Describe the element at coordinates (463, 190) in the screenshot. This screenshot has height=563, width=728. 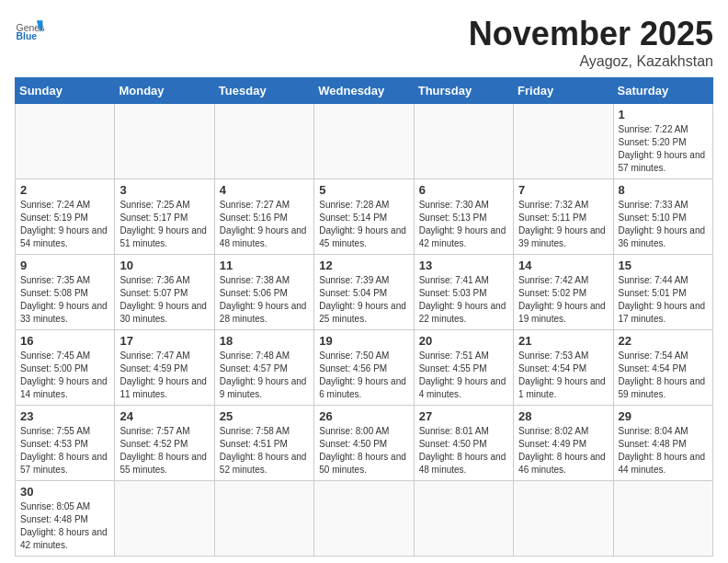
I see `day-number: 6` at that location.